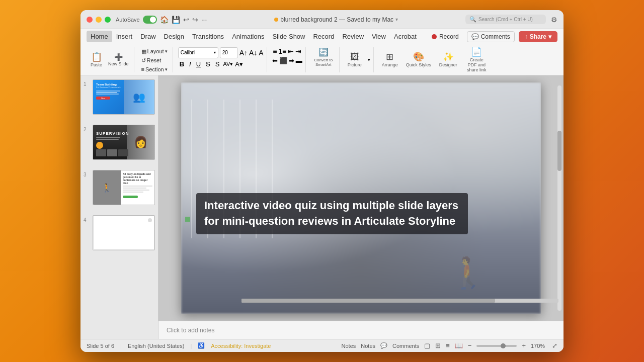  I want to click on paste-button: 📋 Paste, so click(97, 60).